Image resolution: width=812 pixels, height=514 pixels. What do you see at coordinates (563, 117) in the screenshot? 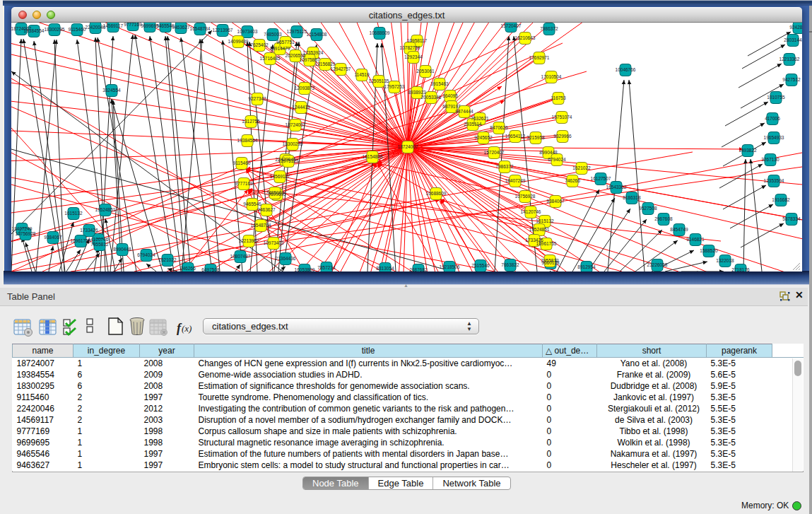
I see `svg-text: 15751074` at bounding box center [563, 117].